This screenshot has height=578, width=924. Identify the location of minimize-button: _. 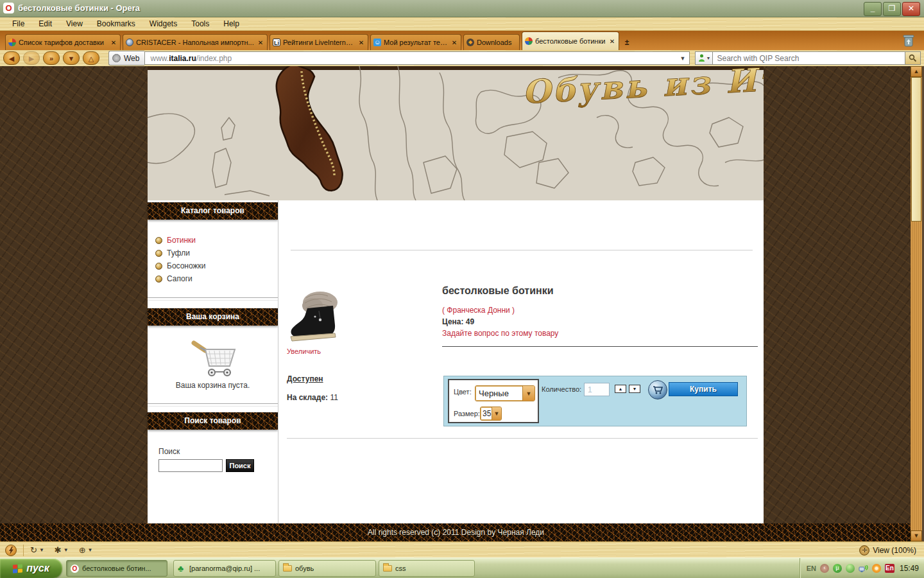
(873, 9).